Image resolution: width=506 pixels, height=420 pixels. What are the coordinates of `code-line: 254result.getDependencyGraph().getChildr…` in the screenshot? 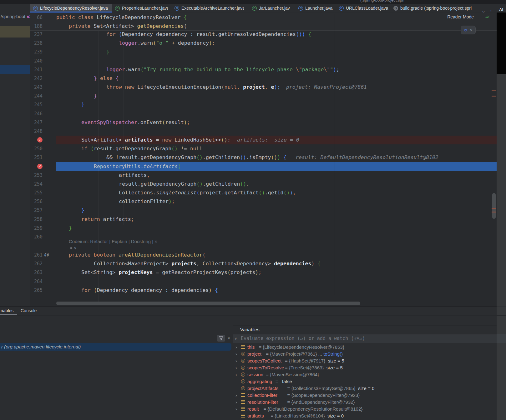 It's located at (263, 184).